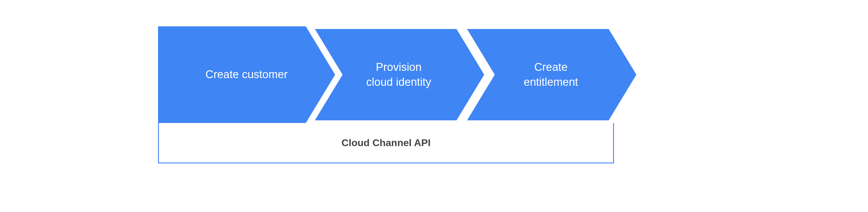 The height and width of the screenshot is (212, 868). I want to click on step-label: Provision cloud identity, so click(399, 75).